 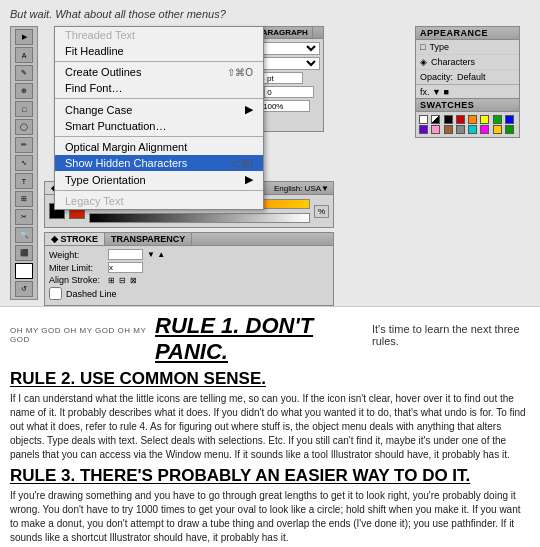 I want to click on menu-item-changecase: Change Case ▶, so click(x=159, y=110).